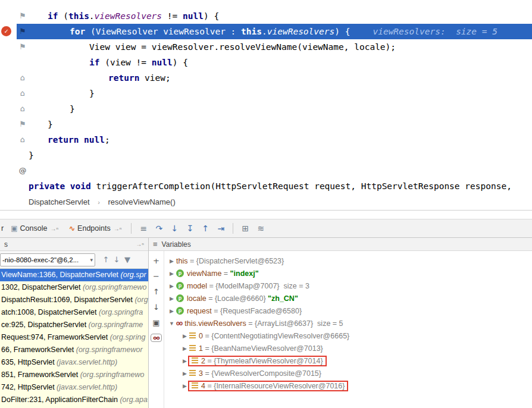 The height and width of the screenshot is (408, 532). Describe the element at coordinates (156, 307) in the screenshot. I see `scroll-down-icon: ↓` at that location.